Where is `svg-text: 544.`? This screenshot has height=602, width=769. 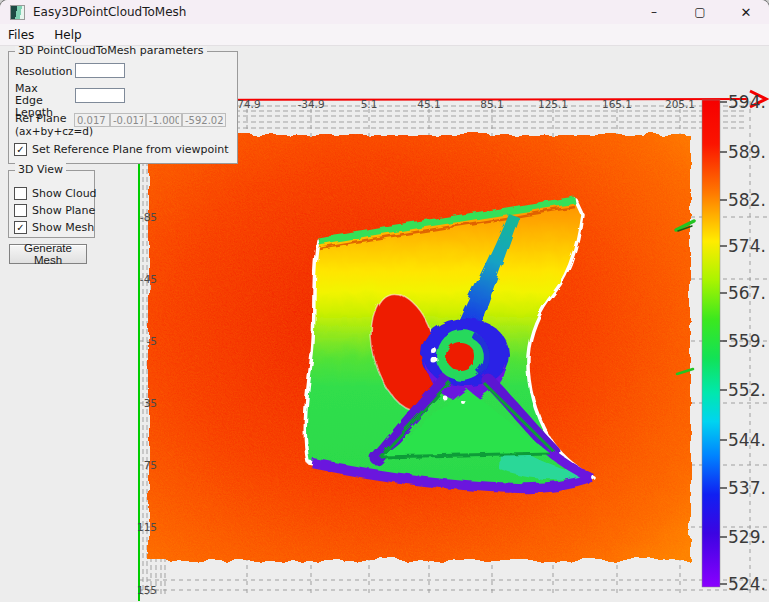
svg-text: 544. is located at coordinates (747, 440).